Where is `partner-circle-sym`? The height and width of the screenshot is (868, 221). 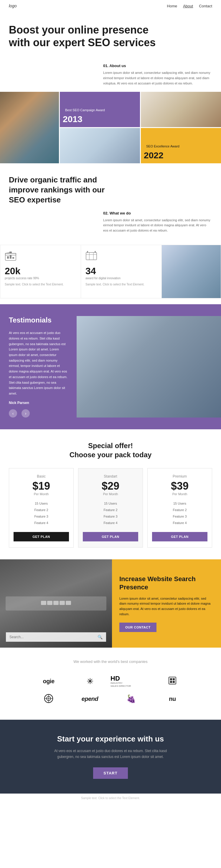 partner-circle-sym is located at coordinates (49, 699).